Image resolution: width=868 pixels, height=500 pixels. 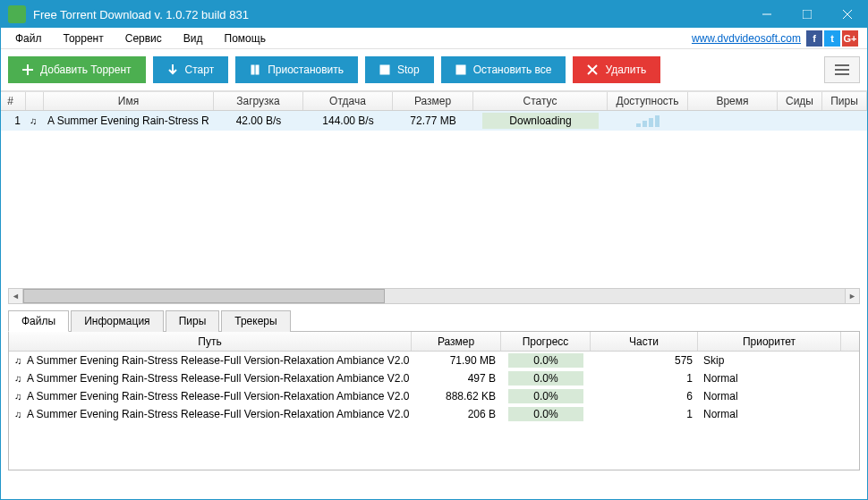 I want to click on stop-all-icon, so click(x=461, y=70).